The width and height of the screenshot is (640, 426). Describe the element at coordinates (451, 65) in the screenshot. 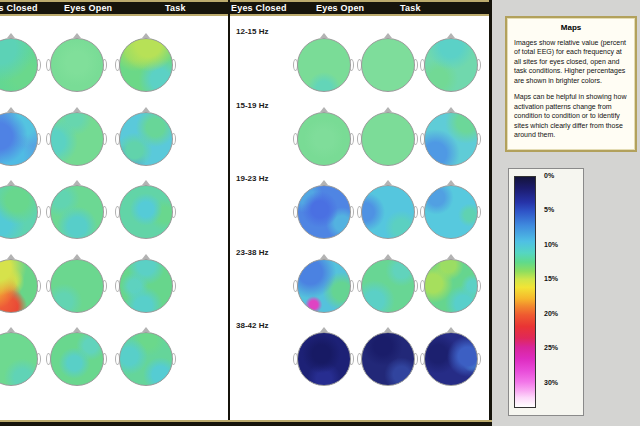

I see `head-map-mid-r0c2` at that location.